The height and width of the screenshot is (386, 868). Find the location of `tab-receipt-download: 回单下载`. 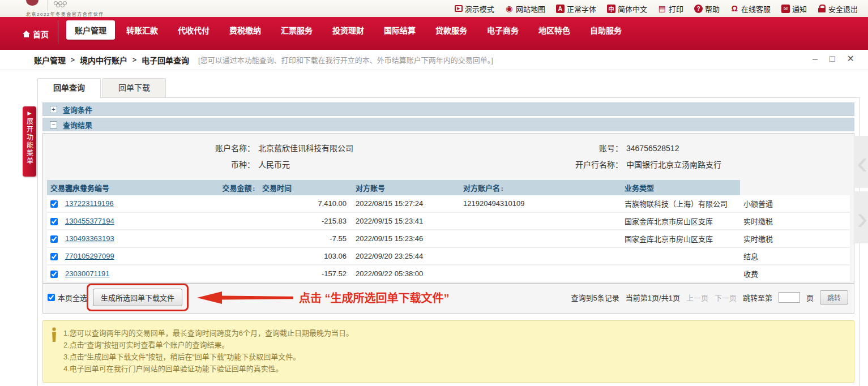

tab-receipt-download: 回单下载 is located at coordinates (134, 88).